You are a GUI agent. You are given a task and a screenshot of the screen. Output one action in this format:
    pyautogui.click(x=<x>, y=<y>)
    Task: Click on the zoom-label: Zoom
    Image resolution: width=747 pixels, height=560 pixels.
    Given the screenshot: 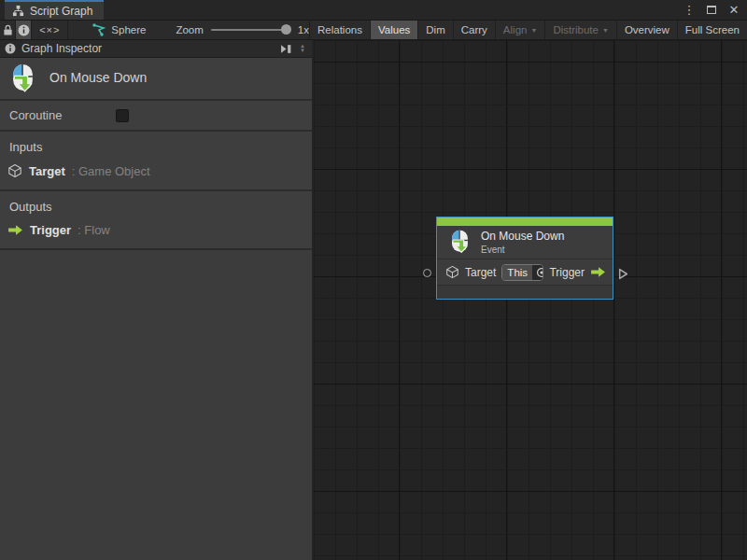 What is the action you would take?
    pyautogui.click(x=189, y=30)
    